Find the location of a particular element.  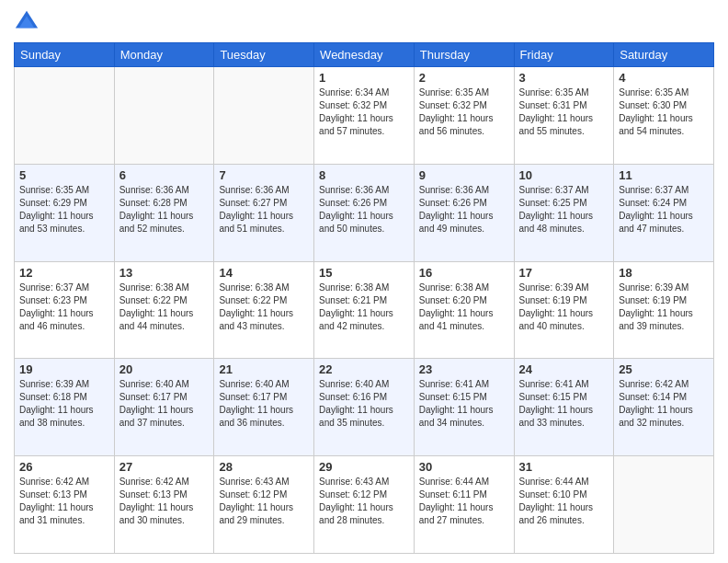

day-number: 18 is located at coordinates (664, 272).